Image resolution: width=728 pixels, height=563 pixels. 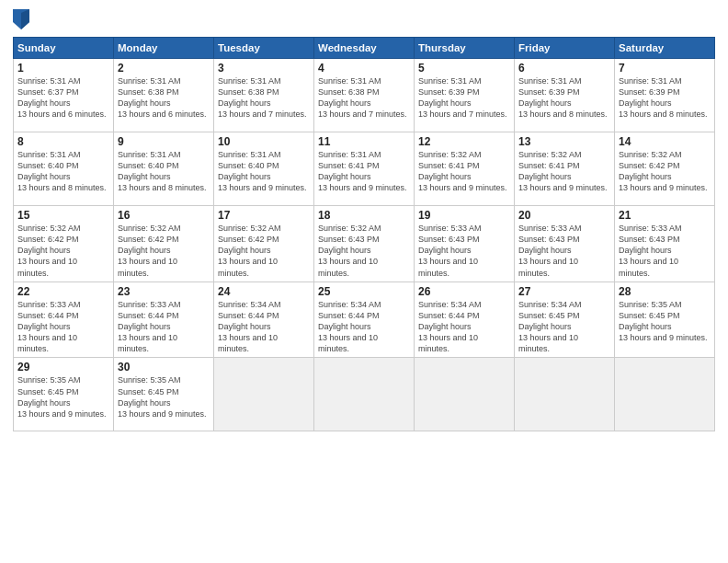 What do you see at coordinates (164, 68) in the screenshot?
I see `day-number: 2` at bounding box center [164, 68].